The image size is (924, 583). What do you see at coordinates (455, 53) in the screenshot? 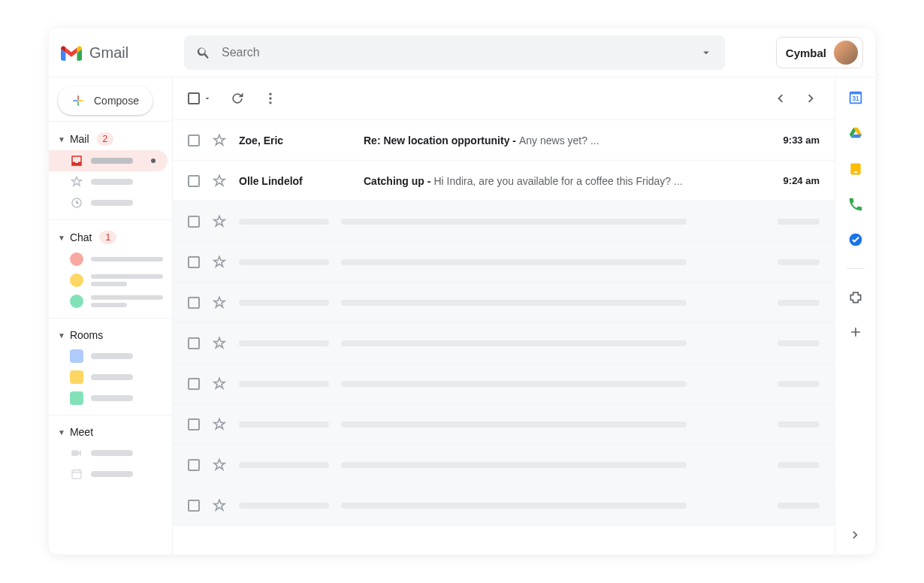
I see `search-input` at bounding box center [455, 53].